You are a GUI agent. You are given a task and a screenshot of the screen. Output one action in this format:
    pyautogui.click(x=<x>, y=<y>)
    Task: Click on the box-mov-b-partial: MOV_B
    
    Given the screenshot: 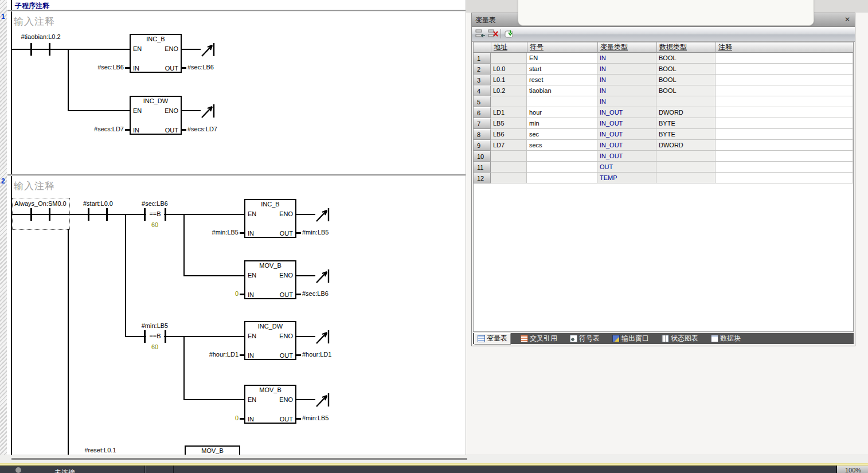 What is the action you would take?
    pyautogui.click(x=212, y=450)
    